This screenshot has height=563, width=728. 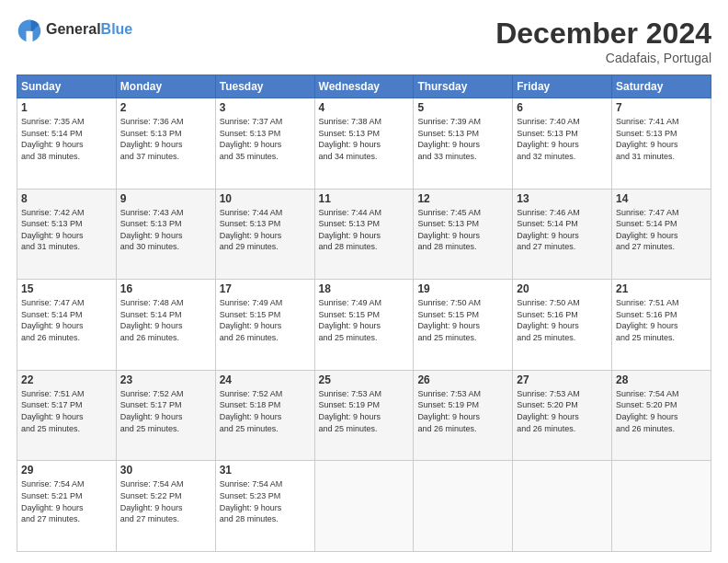 I want to click on day-number: 27, so click(x=563, y=380).